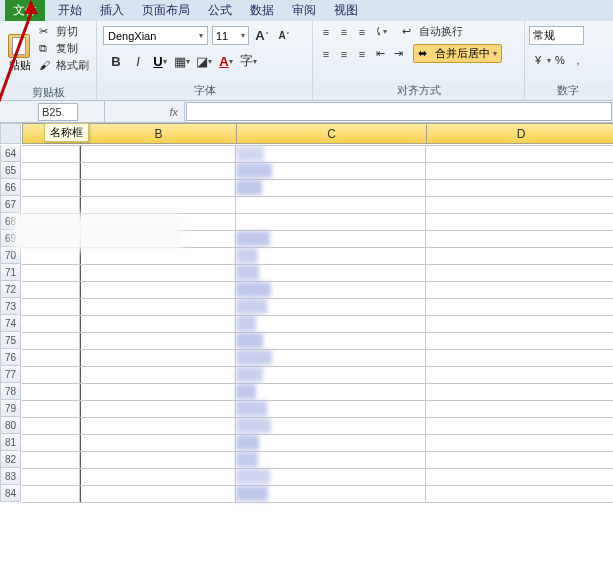  I want to click on percent-button: %, so click(560, 60).